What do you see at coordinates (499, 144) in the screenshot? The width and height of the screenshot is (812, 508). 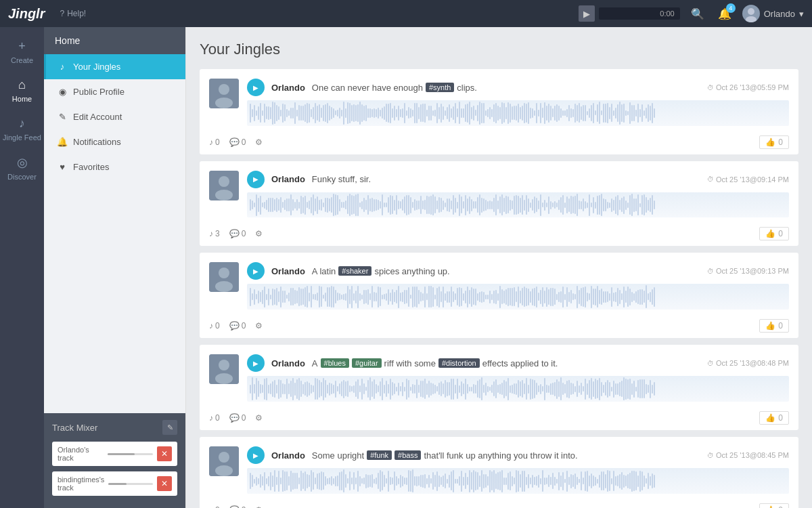 I see `jingle-meta-row: ♪ 0 💬 0 ⚙ 👍 0` at bounding box center [499, 144].